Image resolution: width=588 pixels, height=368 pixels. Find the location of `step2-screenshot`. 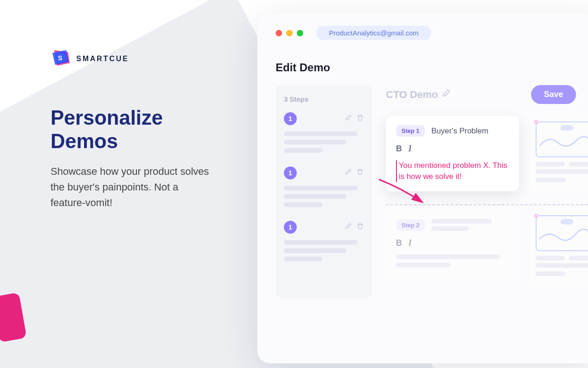

step2-screenshot is located at coordinates (559, 247).